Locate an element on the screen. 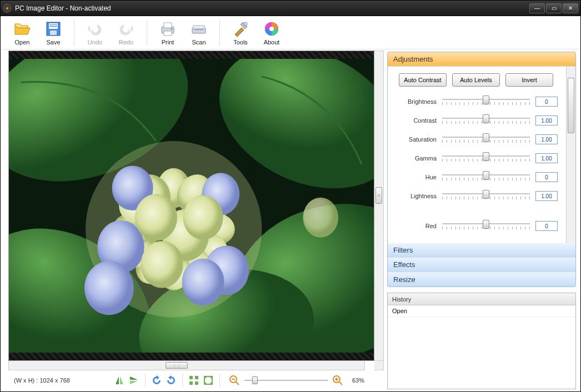  scrollbar-thumb: ≡ is located at coordinates (379, 195).